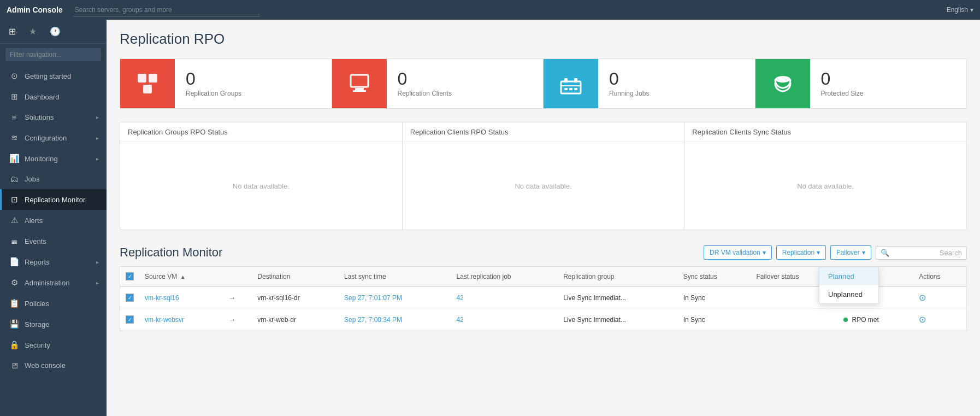 The height and width of the screenshot is (416, 980). Describe the element at coordinates (835, 253) in the screenshot. I see `section-controls: DR VM validation ▾ Replication ▾ Failove…` at that location.